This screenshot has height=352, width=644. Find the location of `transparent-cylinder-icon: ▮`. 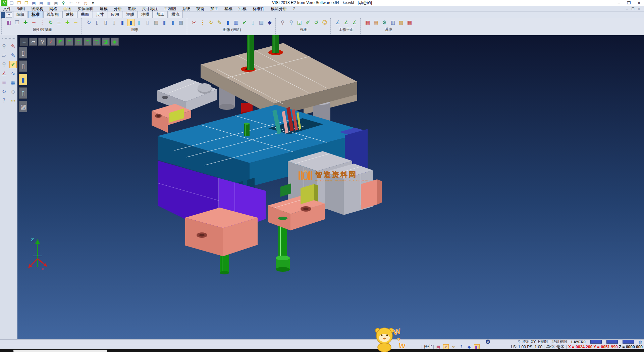

transparent-cylinder-icon: ▮ is located at coordinates (139, 23).